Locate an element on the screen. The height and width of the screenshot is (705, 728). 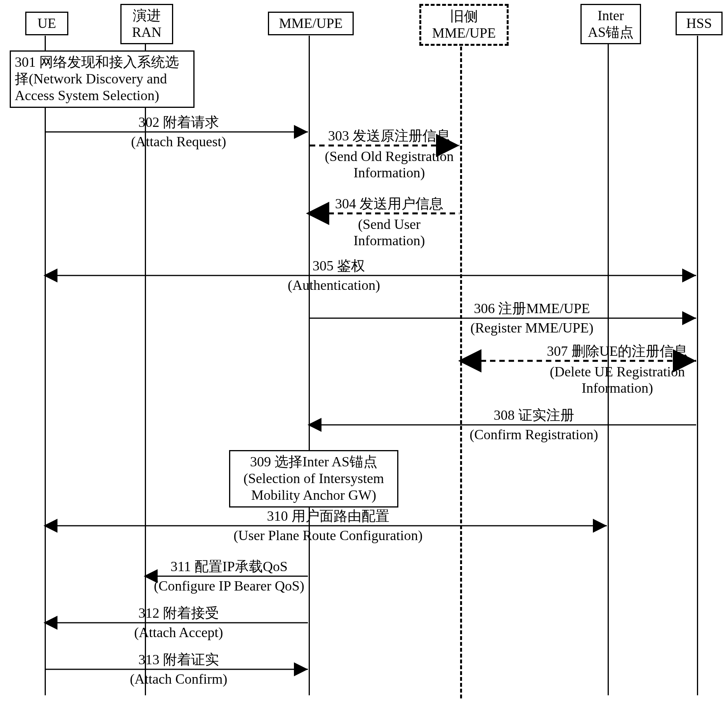
label-310a: 310 用户面路由配置 is located at coordinates (328, 516).